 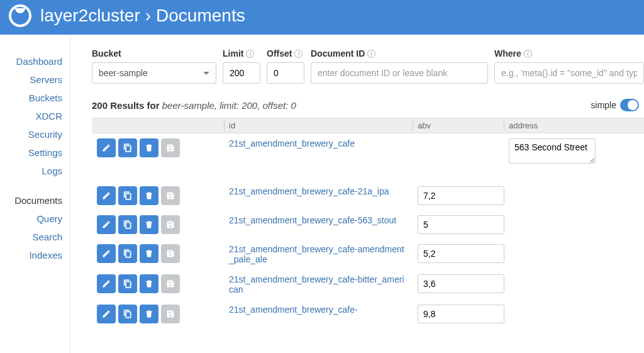 What do you see at coordinates (31, 135) in the screenshot?
I see `sidebar-item-security: Security` at bounding box center [31, 135].